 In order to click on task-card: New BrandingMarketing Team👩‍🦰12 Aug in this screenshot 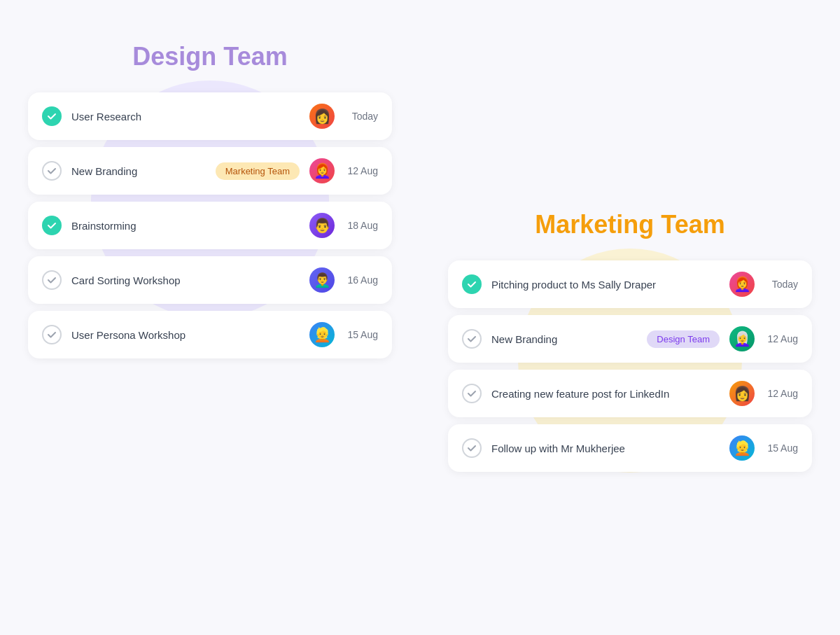, I will do `click(210, 171)`.